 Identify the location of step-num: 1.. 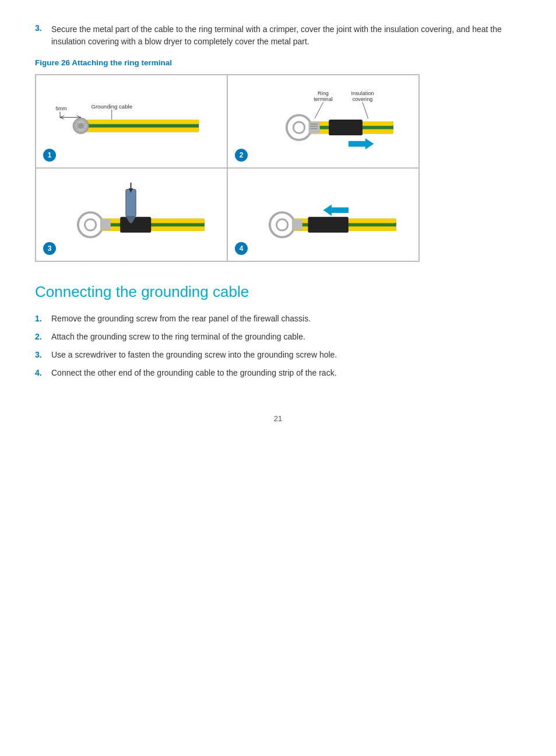
(43, 318).